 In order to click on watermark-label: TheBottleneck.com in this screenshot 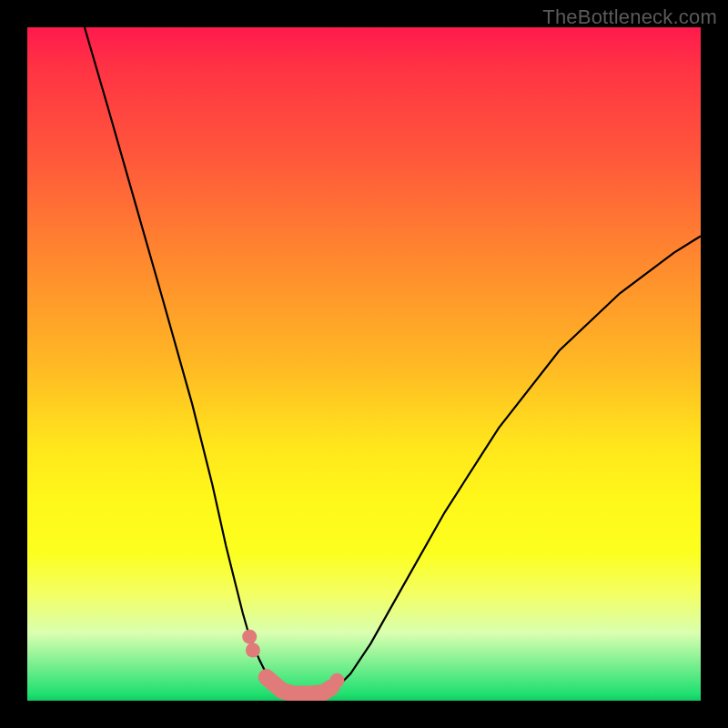, I will do `click(630, 17)`.